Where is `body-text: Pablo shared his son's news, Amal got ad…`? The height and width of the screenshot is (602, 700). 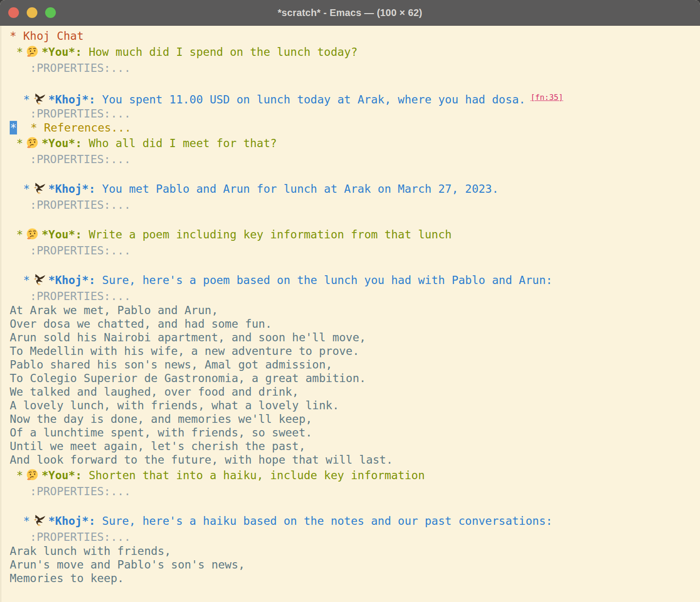
body-text: Pablo shared his son's news, Amal got ad… is located at coordinates (171, 365).